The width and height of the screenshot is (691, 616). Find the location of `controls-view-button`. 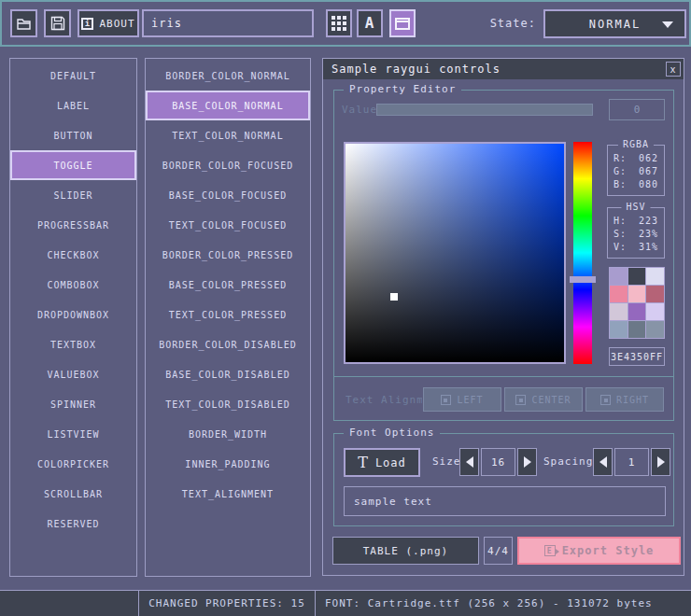

controls-view-button is located at coordinates (402, 23).